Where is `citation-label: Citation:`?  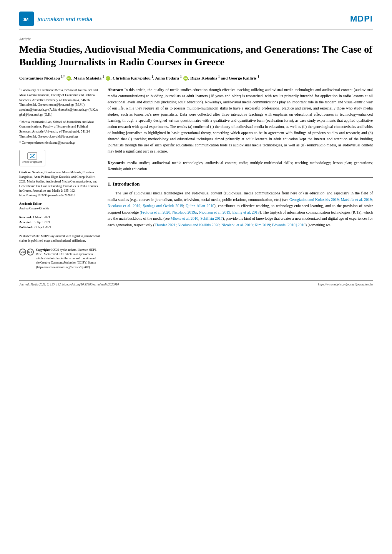
citation-label: Citation: is located at coordinates (25, 172).